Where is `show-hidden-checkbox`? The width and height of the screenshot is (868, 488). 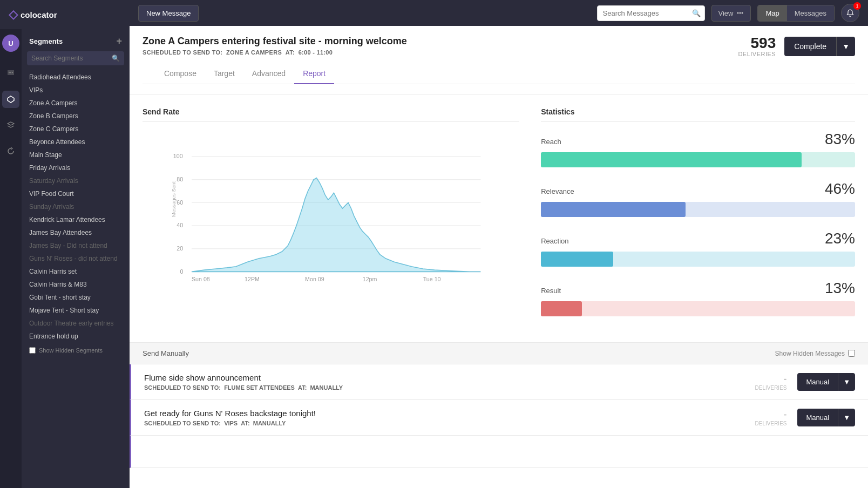 show-hidden-checkbox is located at coordinates (32, 350).